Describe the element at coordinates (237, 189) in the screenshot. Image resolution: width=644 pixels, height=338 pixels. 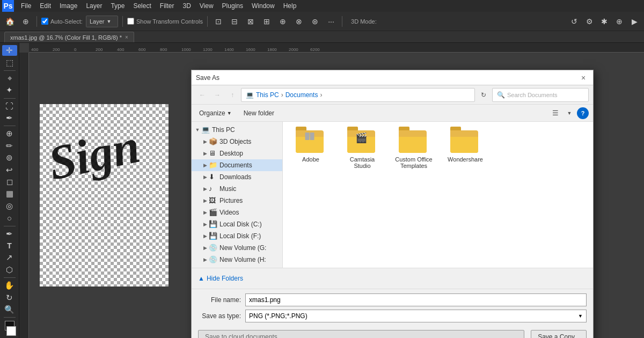
I see `tree-item-music: ▶ ♪ Music` at that location.